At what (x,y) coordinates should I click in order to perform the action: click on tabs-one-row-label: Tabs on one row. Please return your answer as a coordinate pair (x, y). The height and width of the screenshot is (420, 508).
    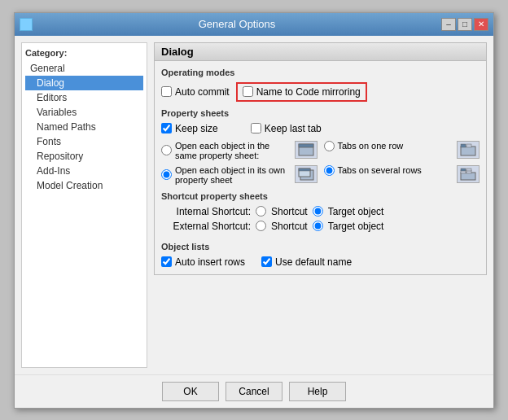
    Looking at the image, I should click on (371, 146).